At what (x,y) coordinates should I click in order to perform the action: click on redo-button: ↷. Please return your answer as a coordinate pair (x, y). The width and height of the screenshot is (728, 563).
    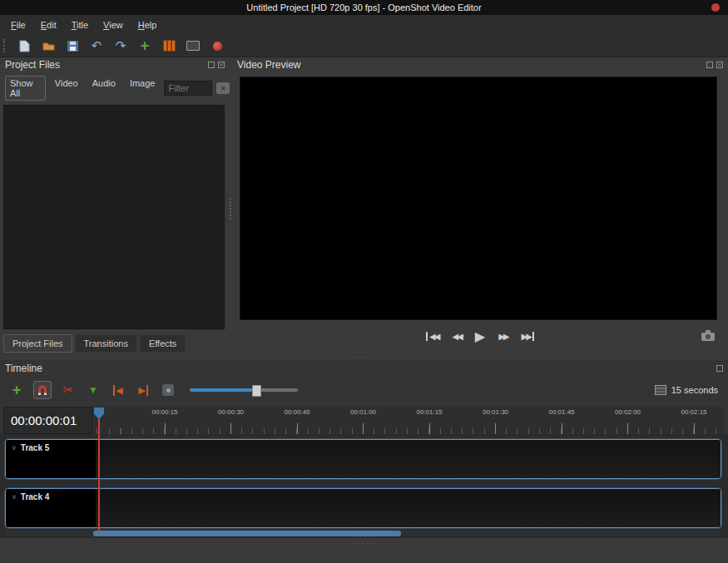
    Looking at the image, I should click on (121, 46).